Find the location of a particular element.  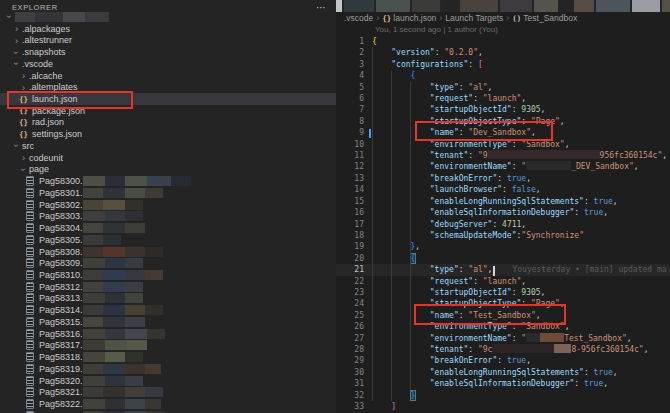

code-line-6: 6 "request": "launch", is located at coordinates (503, 98).